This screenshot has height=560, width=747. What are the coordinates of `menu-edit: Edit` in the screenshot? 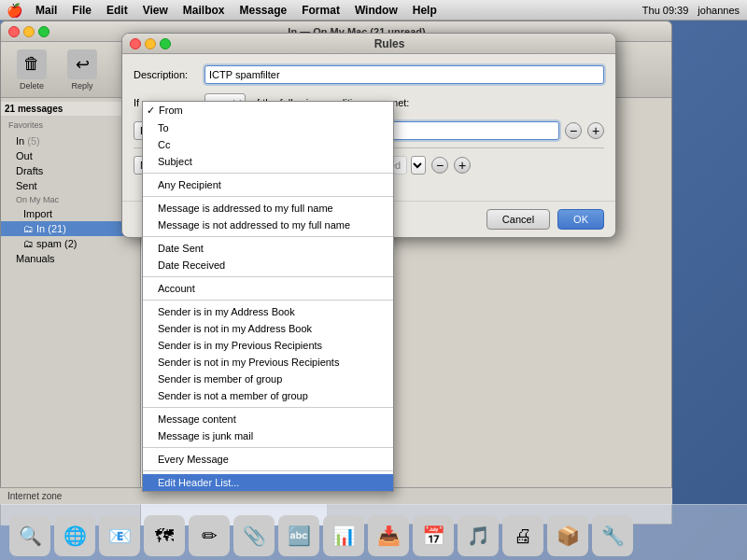 It's located at (118, 10).